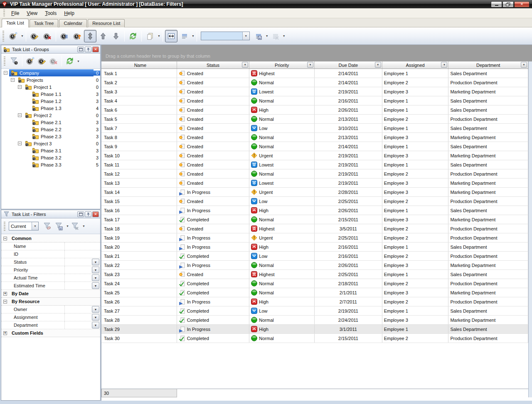 This screenshot has height=404, width=532. I want to click on task-row-task-26: Task 26 In Progress High 2/7/2011 Employ…, so click(315, 302).